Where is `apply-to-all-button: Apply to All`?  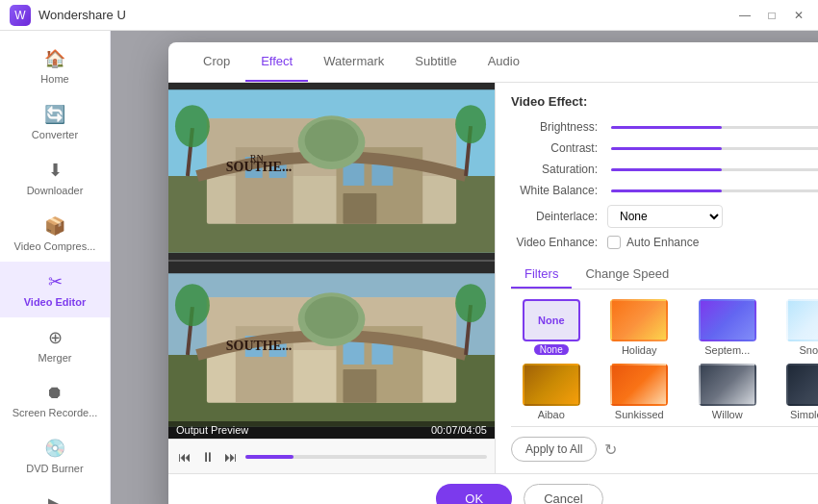 apply-to-all-button: Apply to All is located at coordinates (554, 449).